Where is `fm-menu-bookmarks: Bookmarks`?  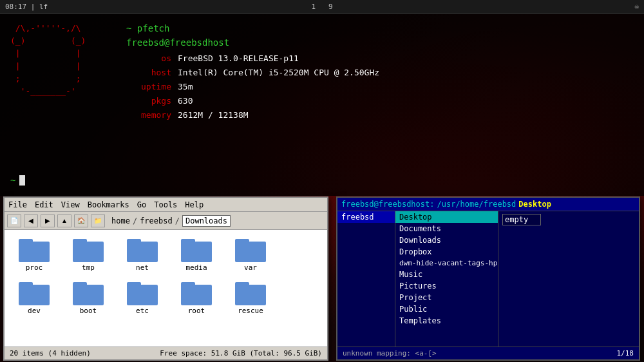 fm-menu-bookmarks: Bookmarks is located at coordinates (108, 205).